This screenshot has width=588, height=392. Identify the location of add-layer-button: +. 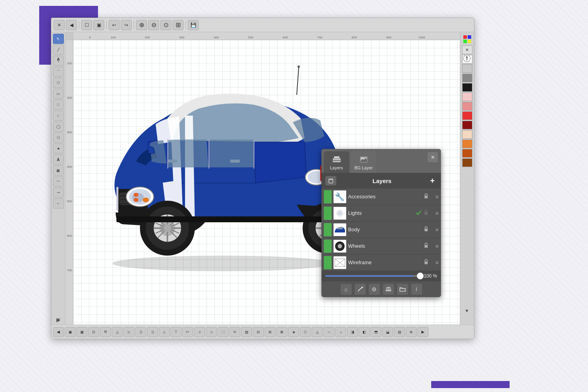
(432, 181).